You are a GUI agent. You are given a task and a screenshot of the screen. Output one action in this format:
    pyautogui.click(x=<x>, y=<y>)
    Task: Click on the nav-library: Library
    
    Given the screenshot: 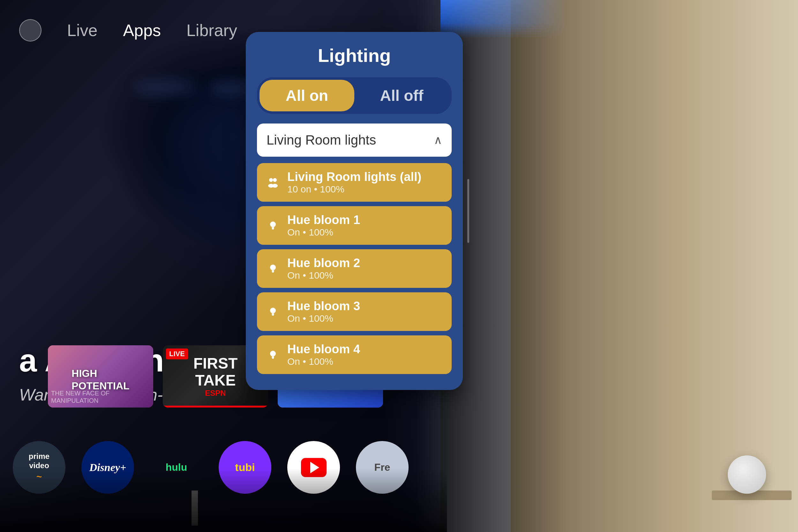 What is the action you would take?
    pyautogui.click(x=212, y=31)
    